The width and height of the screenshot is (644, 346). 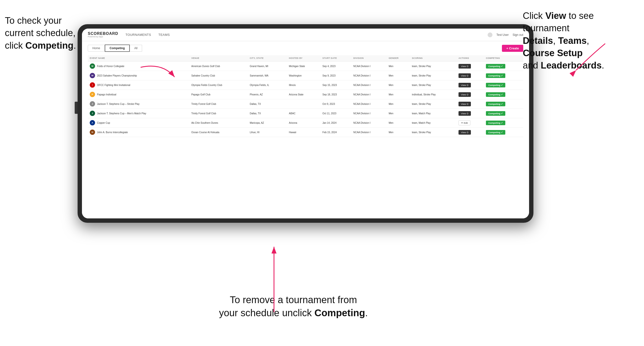 I want to click on city-cell: Maricopa, AZ, so click(x=268, y=123).